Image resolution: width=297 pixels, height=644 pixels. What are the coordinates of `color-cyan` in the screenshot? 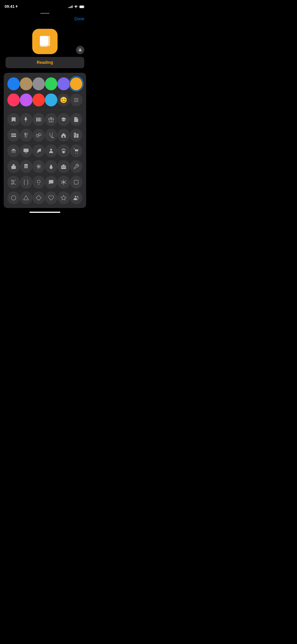 It's located at (51, 100).